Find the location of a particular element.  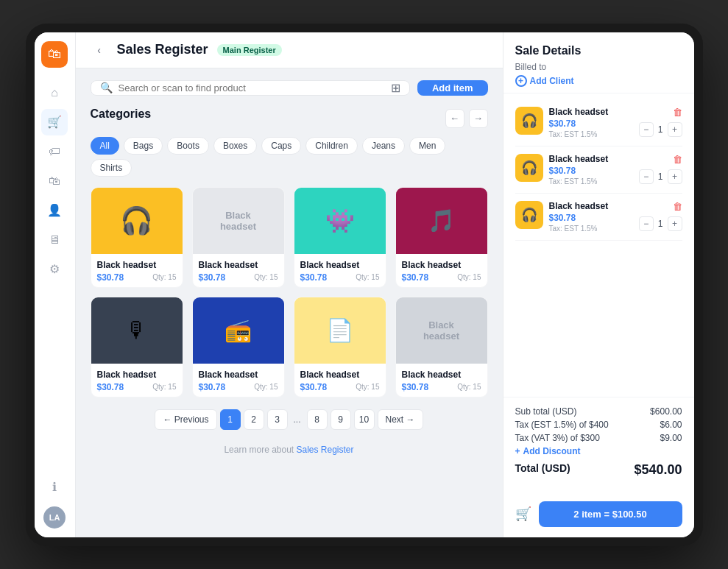

product-qty-8: Qty: 15 is located at coordinates (469, 387).